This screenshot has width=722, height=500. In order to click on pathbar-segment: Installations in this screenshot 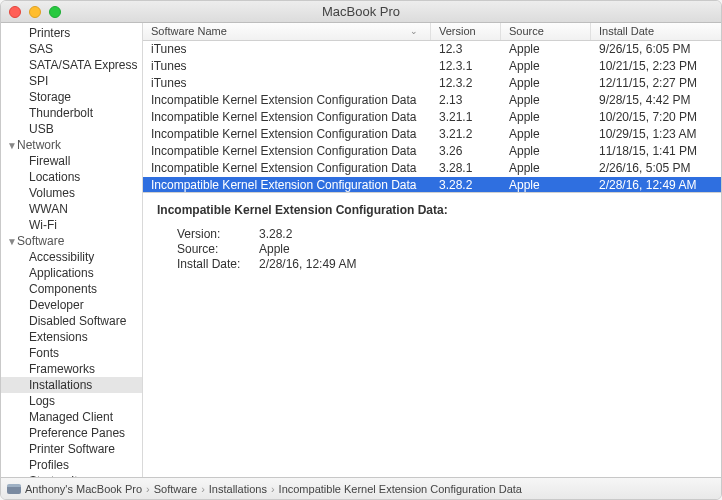, I will do `click(238, 489)`.